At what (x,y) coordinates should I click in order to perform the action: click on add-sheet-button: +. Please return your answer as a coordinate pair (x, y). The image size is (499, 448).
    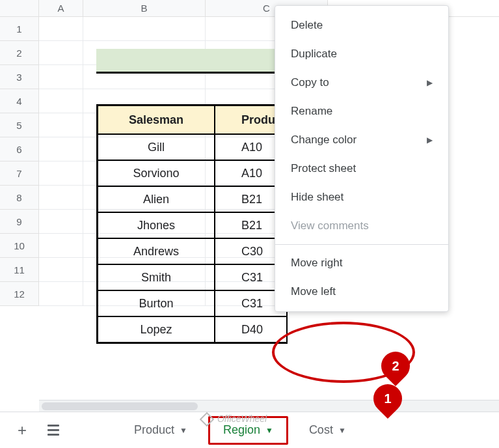
    Looking at the image, I should click on (22, 430).